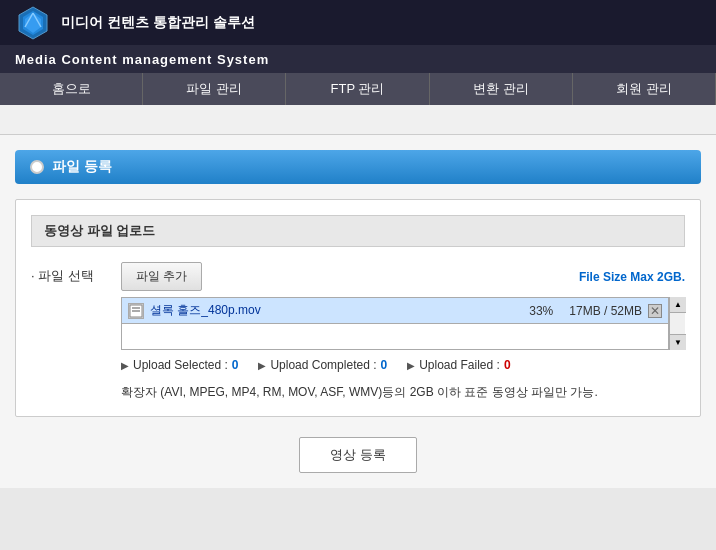  I want to click on file-select-label: · 파일 선택, so click(66, 332).